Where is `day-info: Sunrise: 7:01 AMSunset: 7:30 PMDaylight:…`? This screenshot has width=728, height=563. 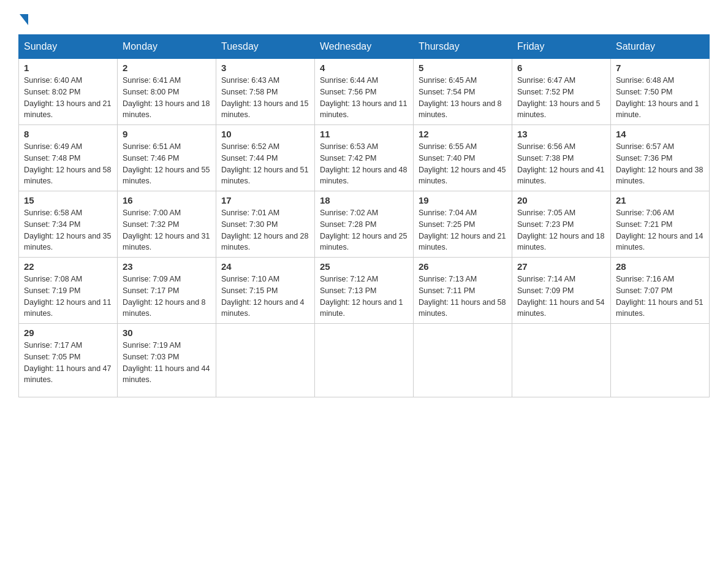 day-info: Sunrise: 7:01 AMSunset: 7:30 PMDaylight:… is located at coordinates (265, 230).